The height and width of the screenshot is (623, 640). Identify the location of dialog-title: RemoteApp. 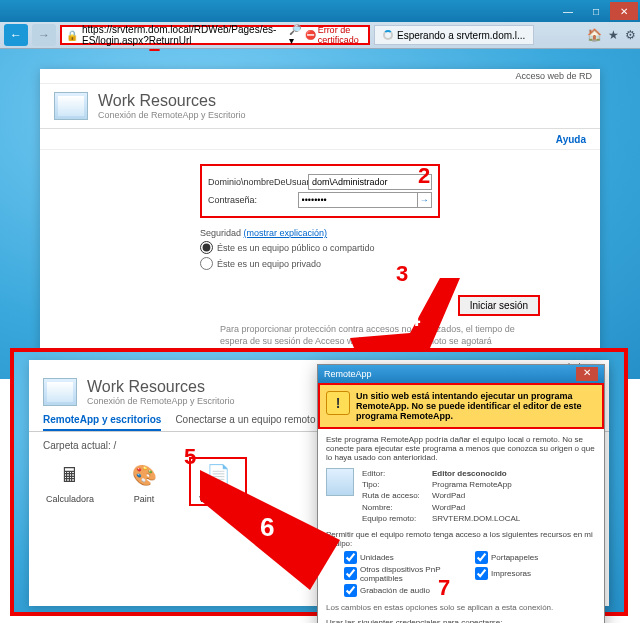
(348, 374).